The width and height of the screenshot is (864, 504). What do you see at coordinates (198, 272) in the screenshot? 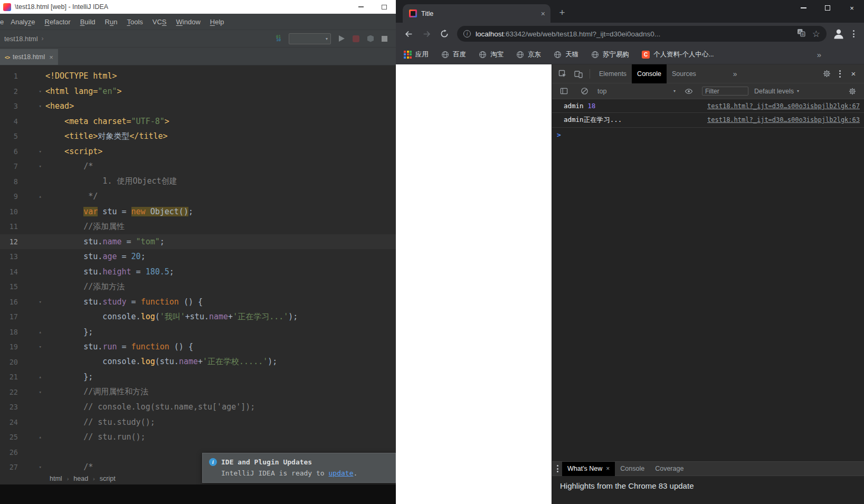
I see `code-line-14: 14 stu.height = 180.5;` at bounding box center [198, 272].